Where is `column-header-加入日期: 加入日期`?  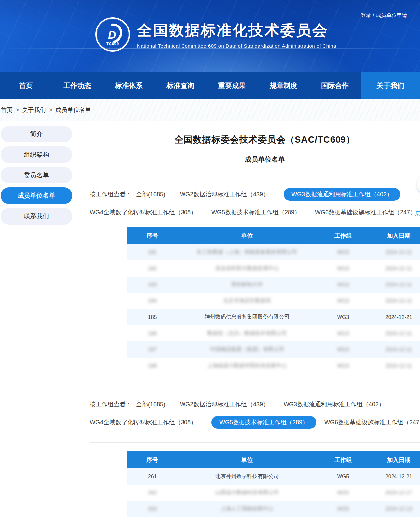
column-header-加入日期: 加入日期 is located at coordinates (395, 460).